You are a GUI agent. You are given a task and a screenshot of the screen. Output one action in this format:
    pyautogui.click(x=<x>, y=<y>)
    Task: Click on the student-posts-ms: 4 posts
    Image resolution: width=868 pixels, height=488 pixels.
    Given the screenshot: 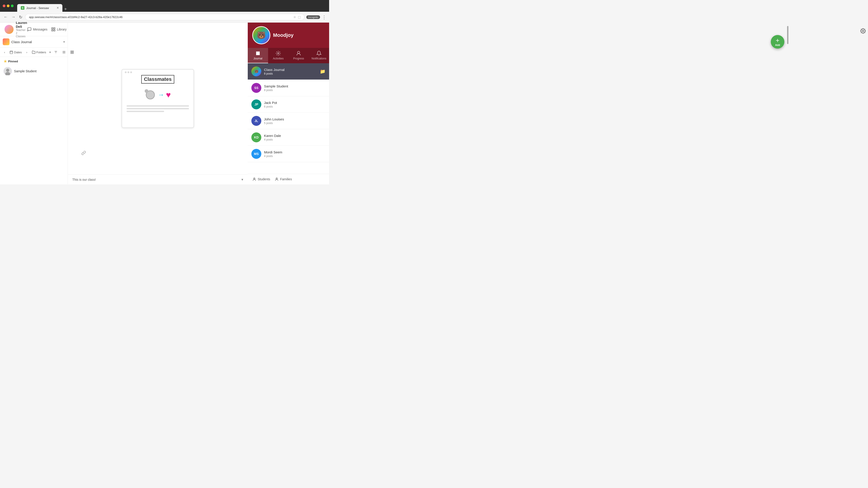 What is the action you would take?
    pyautogui.click(x=295, y=156)
    